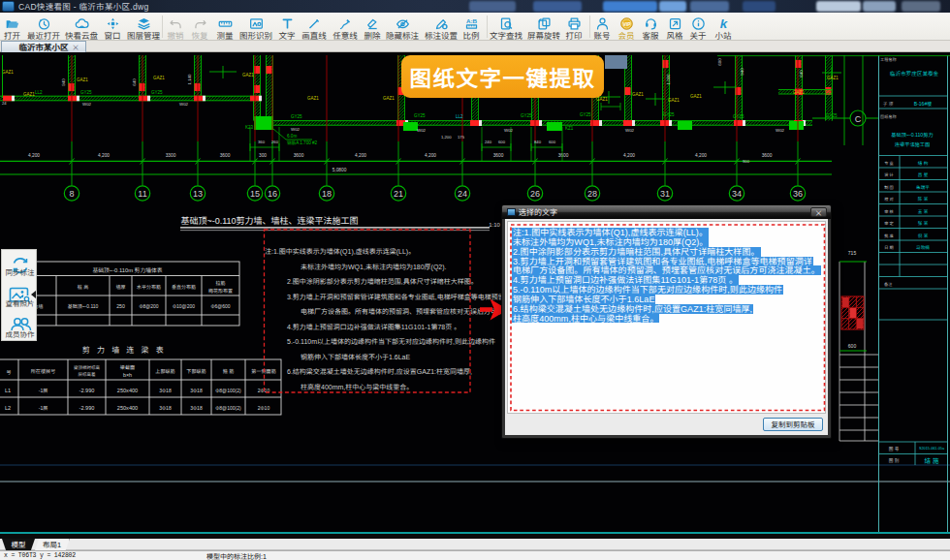 The image size is (950, 560). Describe the element at coordinates (148, 306) in the screenshot. I see `svg-text: Φ8@200` at that location.